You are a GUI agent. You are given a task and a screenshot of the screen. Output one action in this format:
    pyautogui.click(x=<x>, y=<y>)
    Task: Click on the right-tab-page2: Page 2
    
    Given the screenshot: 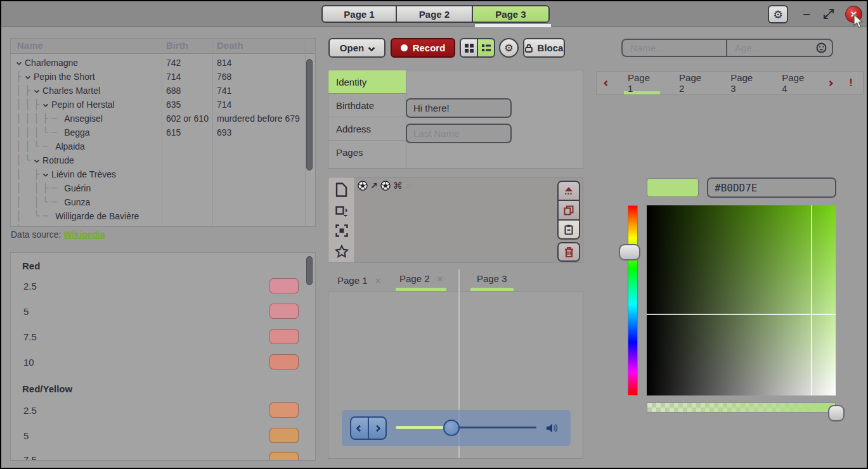 What is the action you would take?
    pyautogui.click(x=694, y=83)
    